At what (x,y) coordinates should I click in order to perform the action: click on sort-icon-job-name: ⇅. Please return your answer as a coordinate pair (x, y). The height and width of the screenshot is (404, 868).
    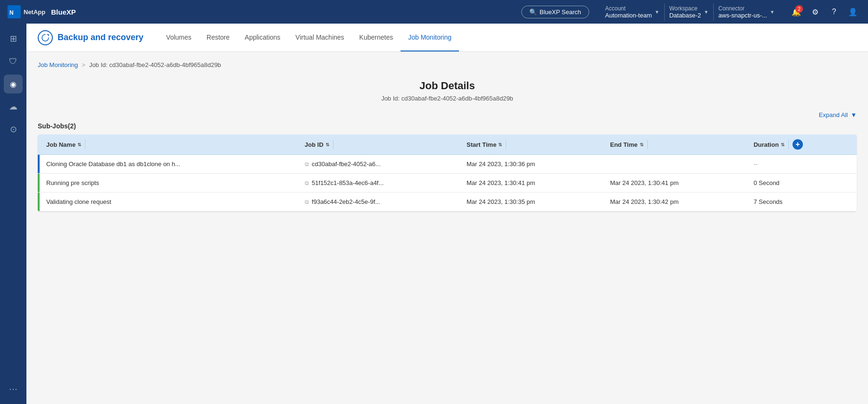
    Looking at the image, I should click on (79, 144).